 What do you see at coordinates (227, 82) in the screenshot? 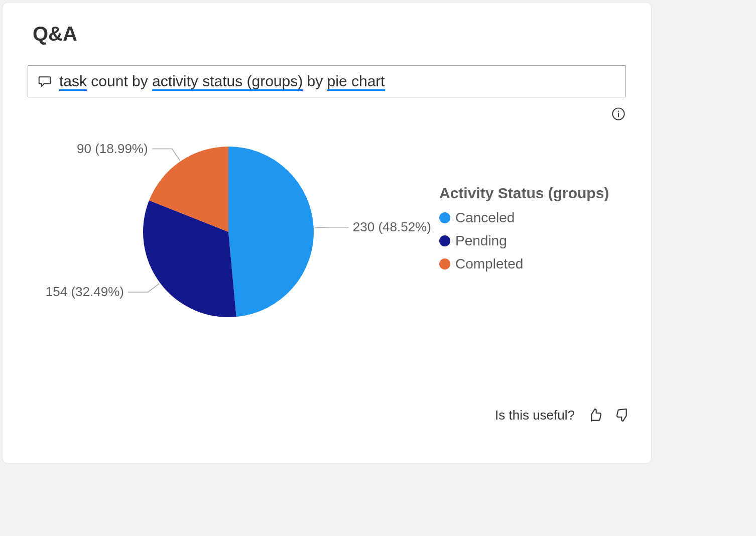
I see `qa-token: activity status (groups)` at bounding box center [227, 82].